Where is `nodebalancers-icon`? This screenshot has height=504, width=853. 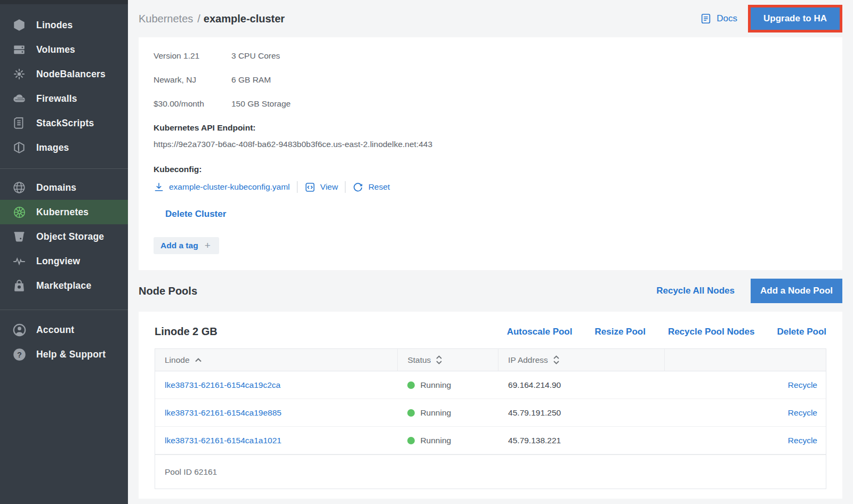 nodebalancers-icon is located at coordinates (19, 74).